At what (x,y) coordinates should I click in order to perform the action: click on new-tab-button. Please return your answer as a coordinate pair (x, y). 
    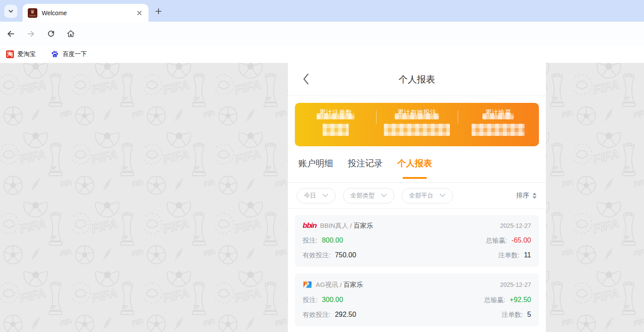
    Looking at the image, I should click on (159, 11).